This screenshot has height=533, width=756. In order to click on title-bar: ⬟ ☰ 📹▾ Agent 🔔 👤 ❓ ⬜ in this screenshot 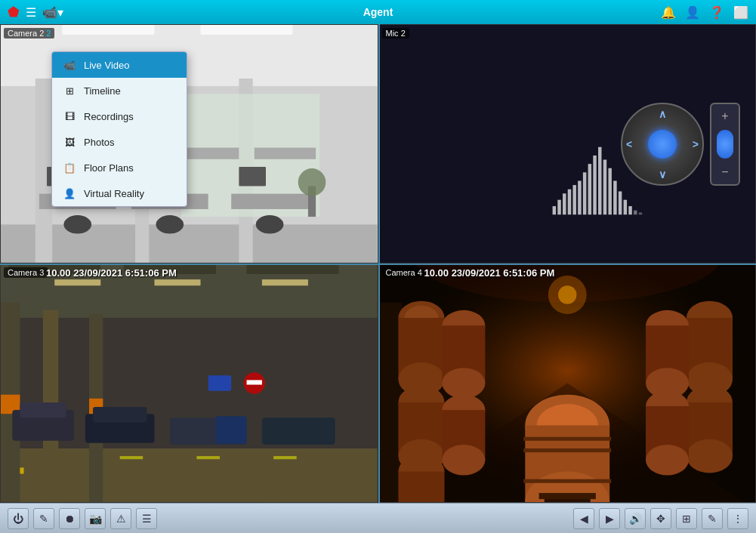, I will do `click(378, 12)`.